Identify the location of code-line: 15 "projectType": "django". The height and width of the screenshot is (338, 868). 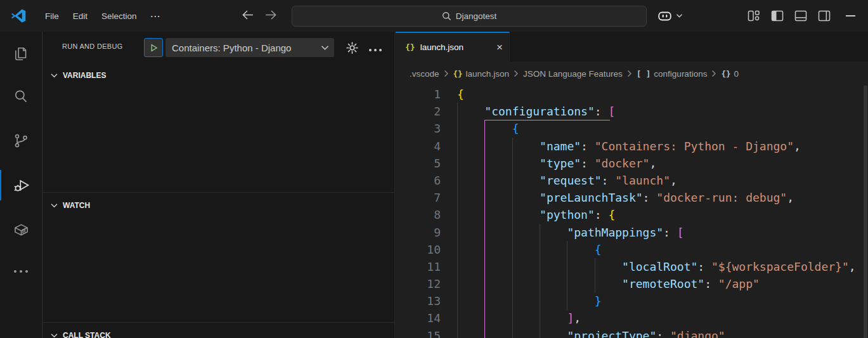
(632, 332).